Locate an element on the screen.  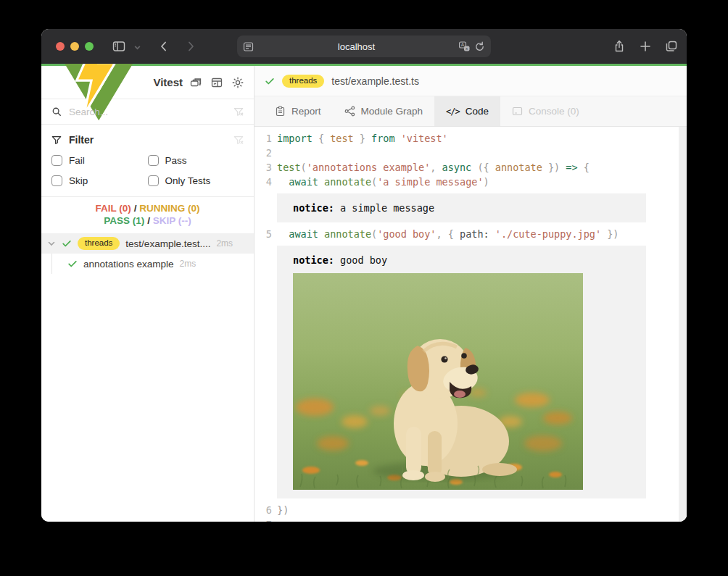
test-summary: FAIL (0) / RUNNING (0) PASS (1) / SKIP (… is located at coordinates (148, 215).